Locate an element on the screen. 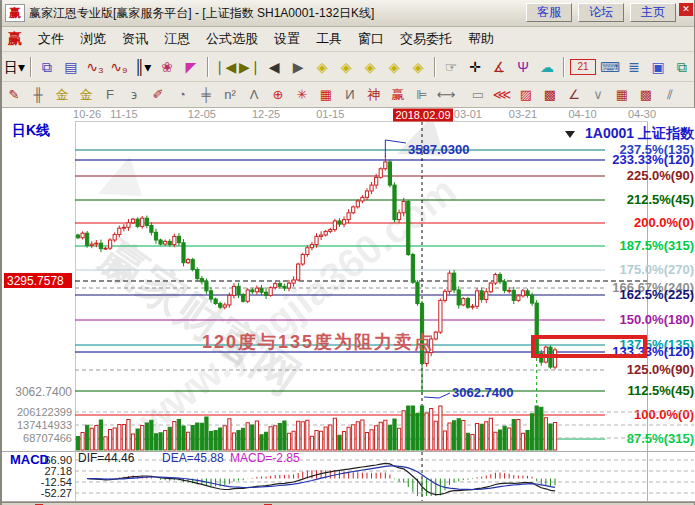 This screenshot has height=505, width=695. gold-grid2-icon: 金 is located at coordinates (86, 95).